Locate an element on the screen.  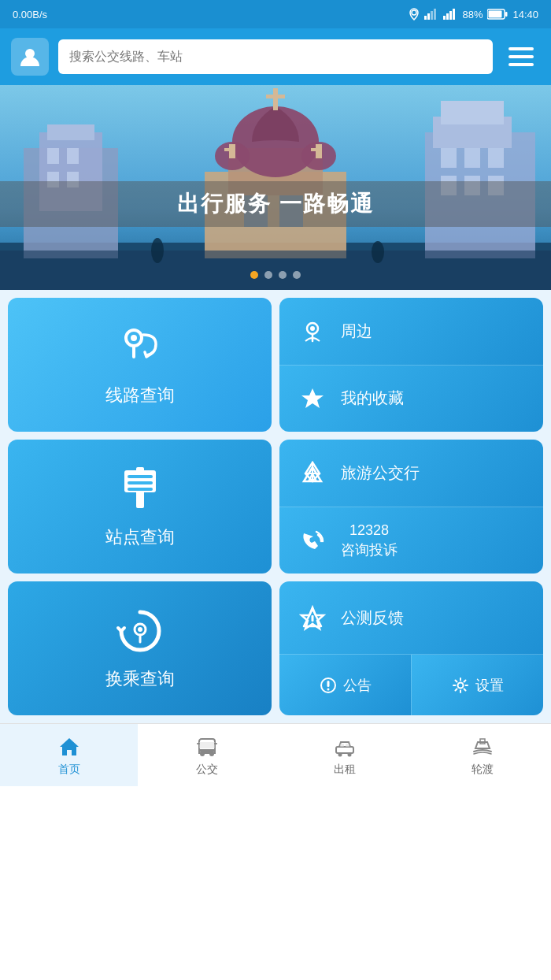
taxi-icon is located at coordinates (345, 747).